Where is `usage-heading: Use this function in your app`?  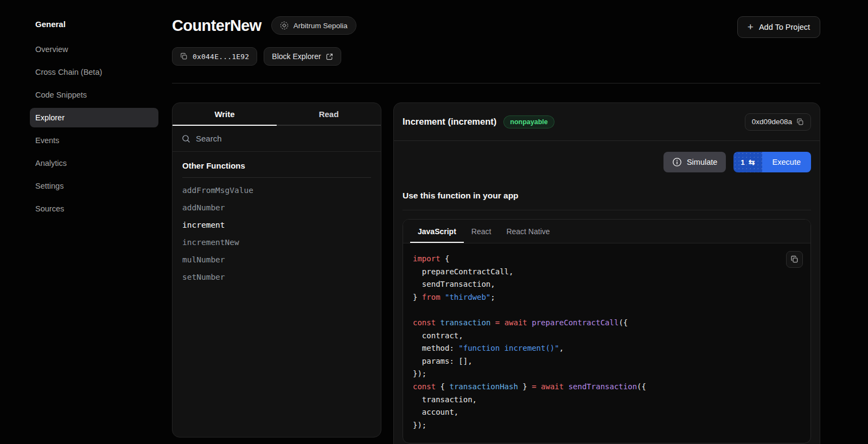 usage-heading: Use this function in your app is located at coordinates (607, 196).